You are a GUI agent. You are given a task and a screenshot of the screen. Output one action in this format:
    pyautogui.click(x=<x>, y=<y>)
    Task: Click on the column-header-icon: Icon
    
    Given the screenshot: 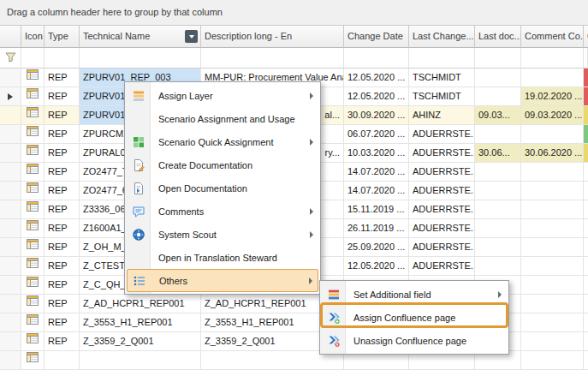 What is the action you would take?
    pyautogui.click(x=33, y=37)
    